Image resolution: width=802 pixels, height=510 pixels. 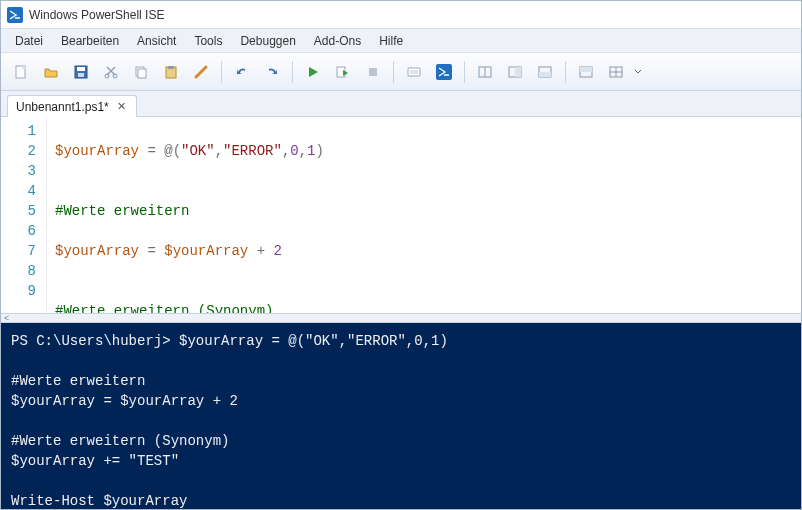 I want to click on app-icon, so click(x=15, y=15).